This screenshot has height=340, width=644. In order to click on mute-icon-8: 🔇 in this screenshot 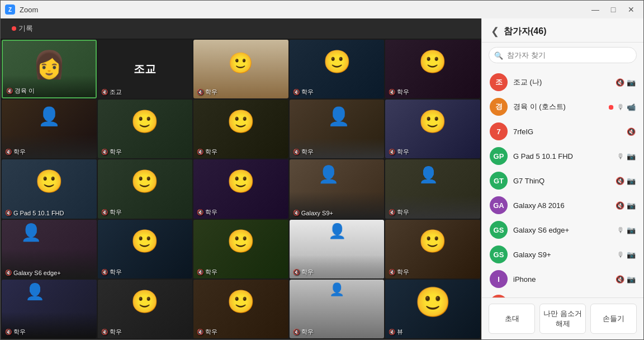, I will do `click(200, 152)`.